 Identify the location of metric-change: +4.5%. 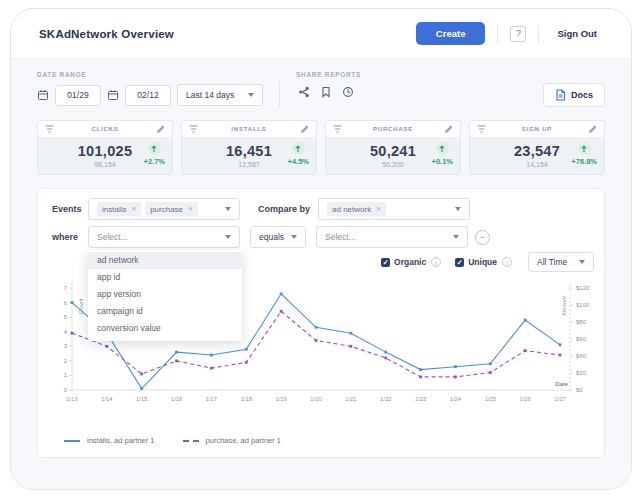
(298, 162).